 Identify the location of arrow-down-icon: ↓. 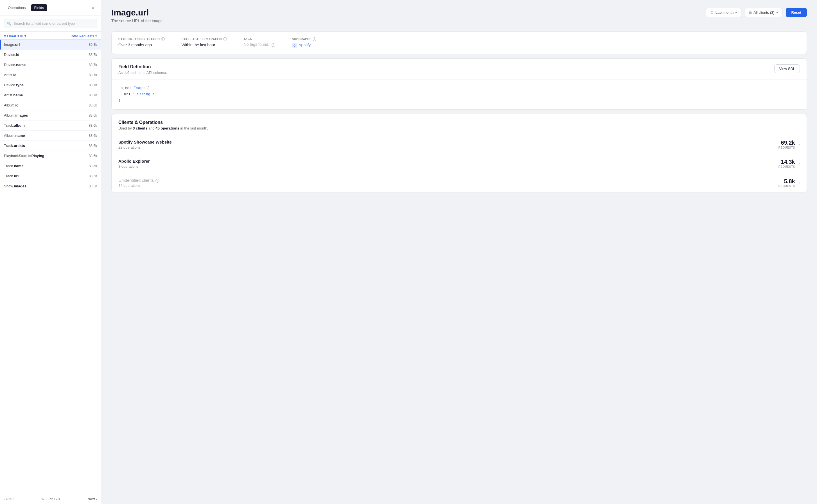
(68, 36).